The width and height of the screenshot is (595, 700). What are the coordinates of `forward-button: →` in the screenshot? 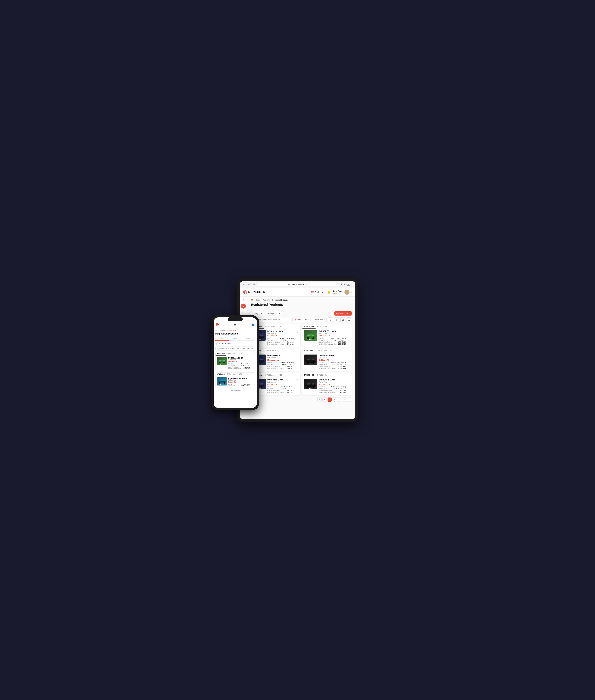 It's located at (249, 284).